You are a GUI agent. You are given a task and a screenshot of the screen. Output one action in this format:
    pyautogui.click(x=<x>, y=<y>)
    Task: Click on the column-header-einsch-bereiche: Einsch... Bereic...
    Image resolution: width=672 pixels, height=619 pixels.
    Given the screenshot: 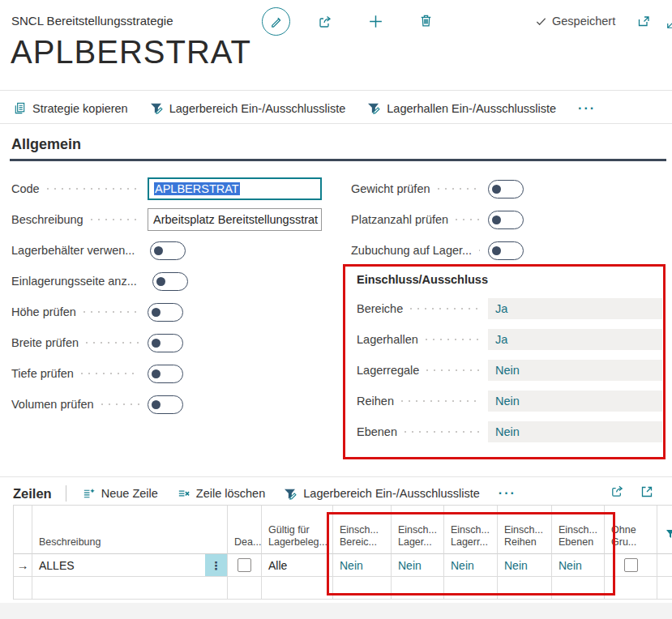 What is the action you would take?
    pyautogui.click(x=362, y=530)
    